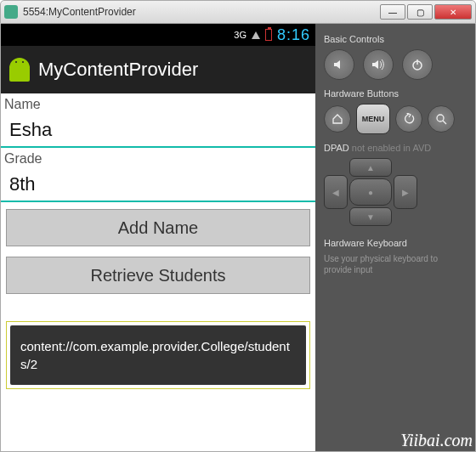 The width and height of the screenshot is (476, 452). What do you see at coordinates (441, 119) in the screenshot?
I see `search-button` at bounding box center [441, 119].